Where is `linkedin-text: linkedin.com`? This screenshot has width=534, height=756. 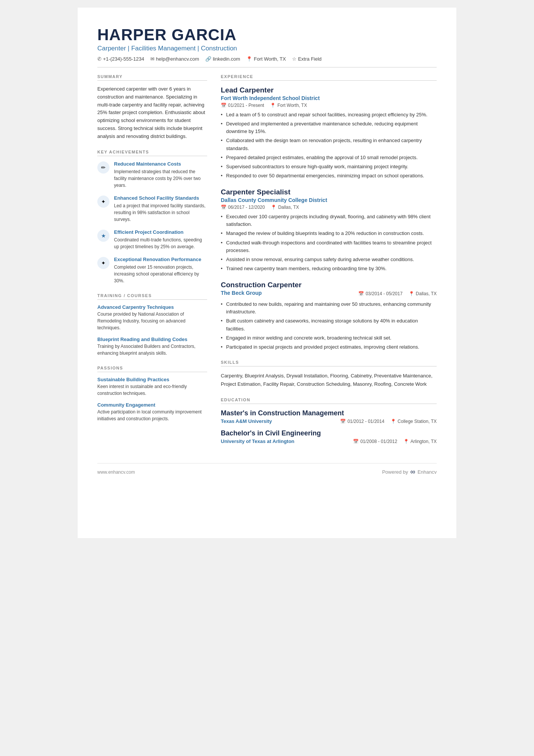 linkedin-text: linkedin.com is located at coordinates (226, 59).